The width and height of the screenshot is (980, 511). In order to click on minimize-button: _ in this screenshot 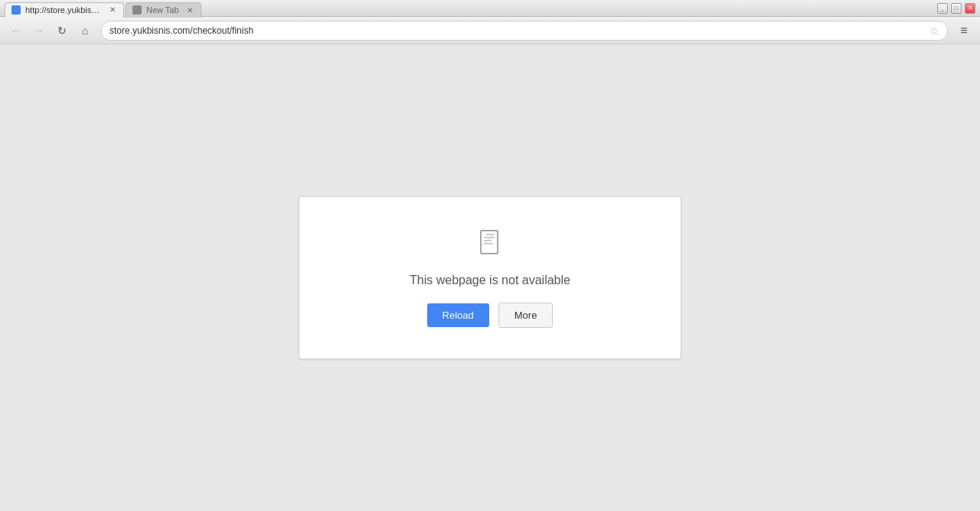, I will do `click(942, 8)`.